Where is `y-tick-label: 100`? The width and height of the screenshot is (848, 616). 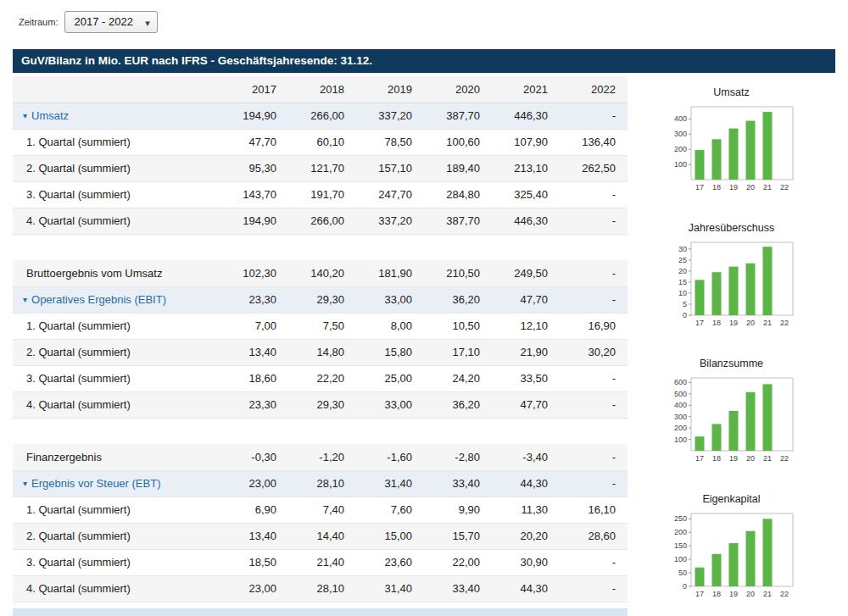 y-tick-label: 100 is located at coordinates (680, 164).